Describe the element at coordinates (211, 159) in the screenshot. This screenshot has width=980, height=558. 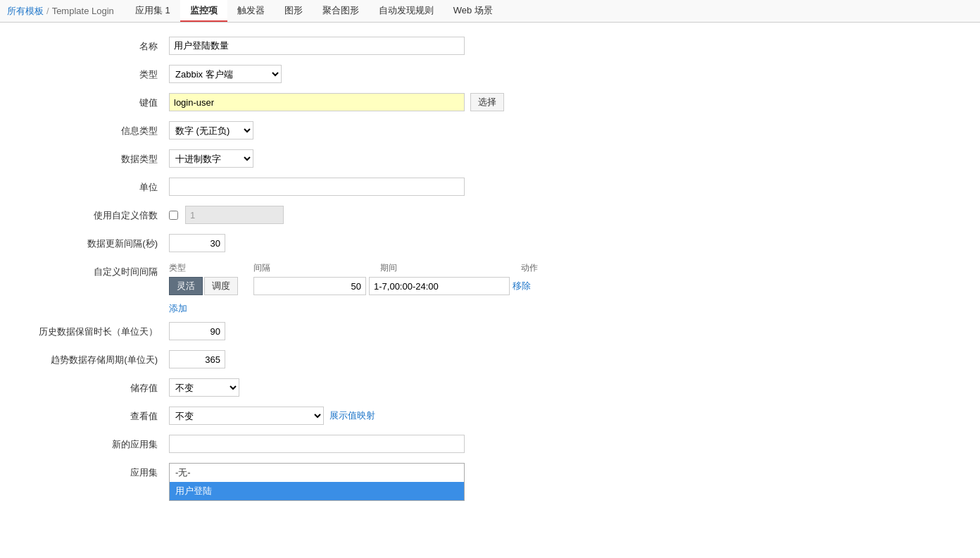
I see `data-type-select: 十进制数字八进制数字十六进制数字布尔值` at that location.